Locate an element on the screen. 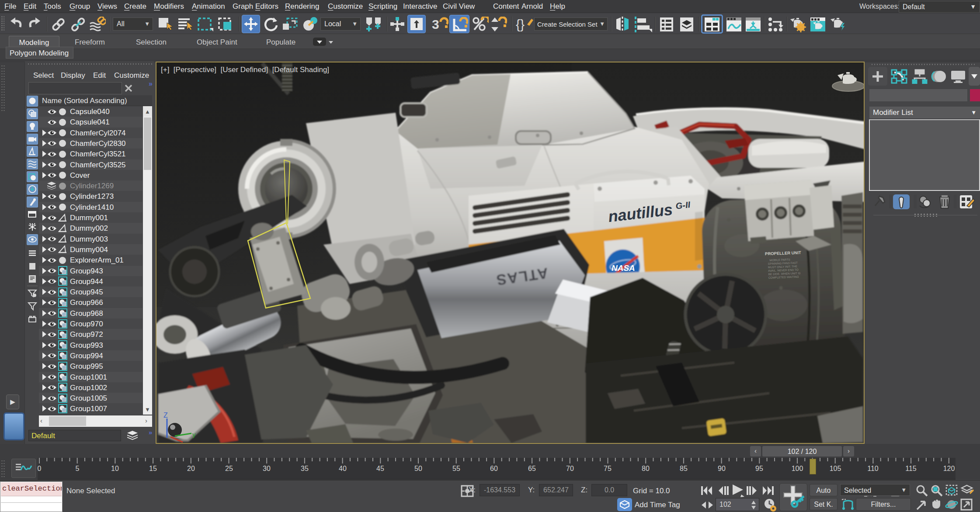  svg-text:[+] [Perspective] [User Defi: [+] [Perspective] [User Defined] [Defaul… is located at coordinates (245, 70).